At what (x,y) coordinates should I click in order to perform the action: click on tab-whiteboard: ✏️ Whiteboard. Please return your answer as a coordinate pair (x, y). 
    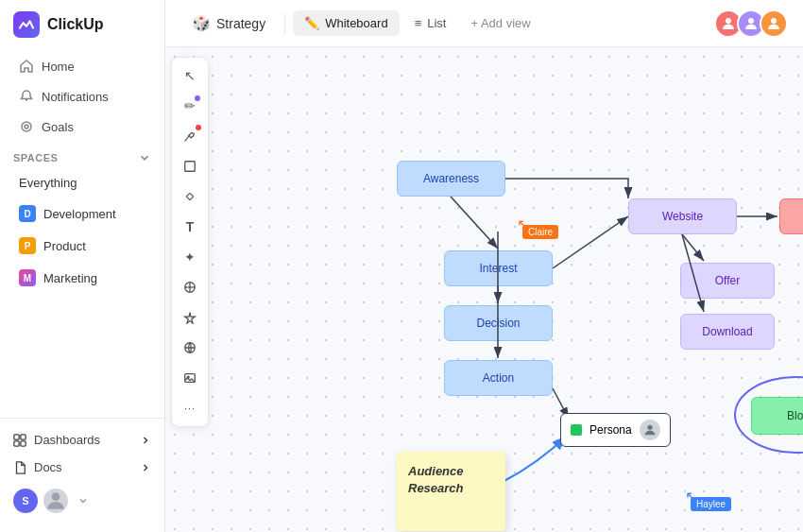
    Looking at the image, I should click on (346, 23).